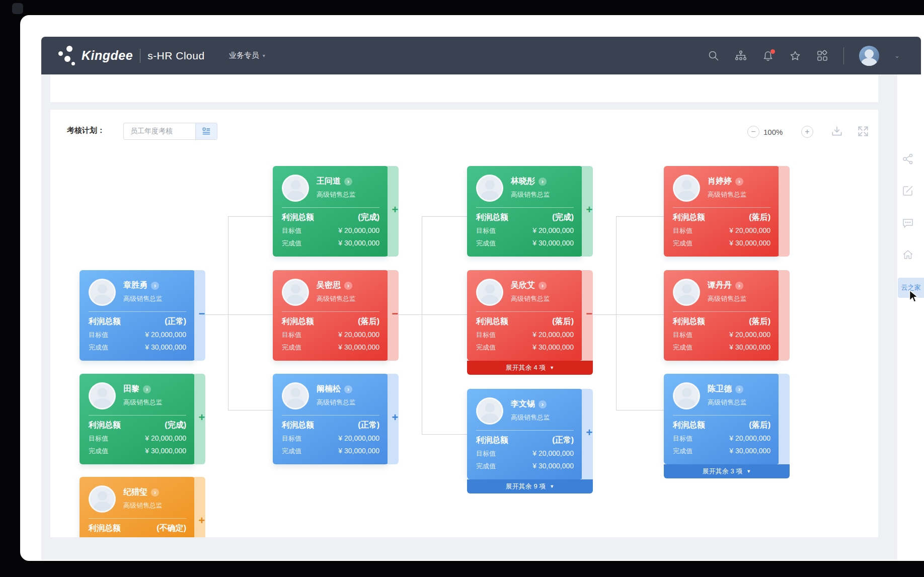 The width and height of the screenshot is (924, 577). I want to click on employee-card: 陈卫德› 高级销售总监 利润总额(落后) 目标值¥ 20,000,000 完成值…, so click(722, 419).